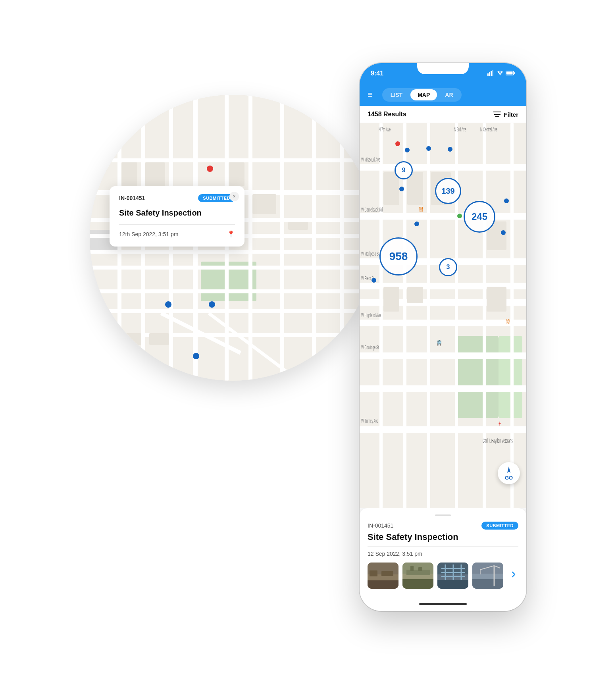  Describe the element at coordinates (500, 74) in the screenshot. I see `wifi-icon` at that location.